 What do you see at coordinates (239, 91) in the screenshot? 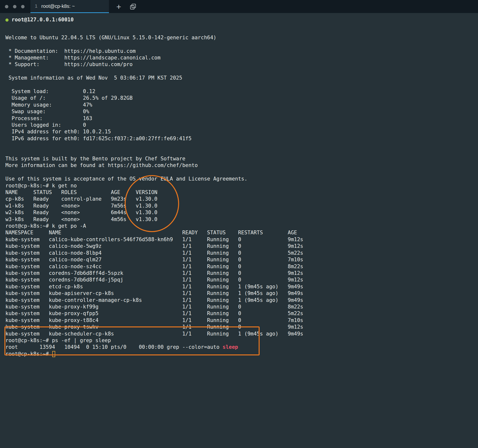
I see `terminal-line: System load: 0.12` at bounding box center [239, 91].